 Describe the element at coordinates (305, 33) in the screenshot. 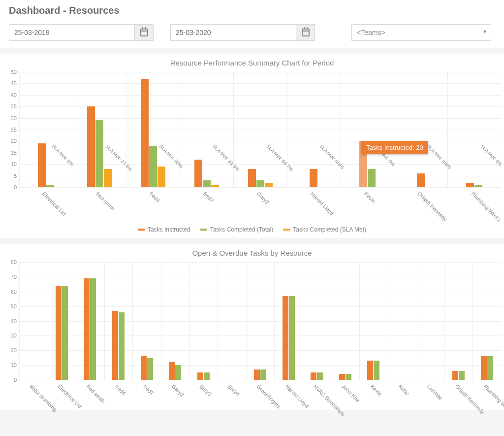

I see `date-to-picker-button` at that location.